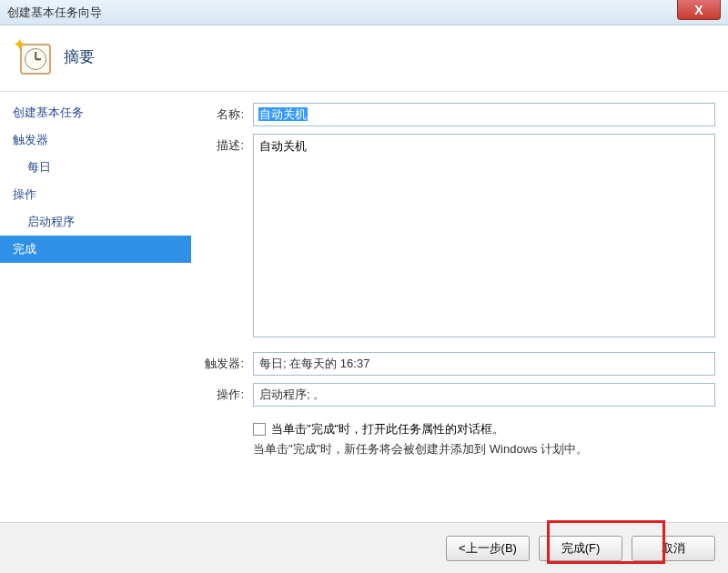  What do you see at coordinates (388, 429) in the screenshot?
I see `open-properties-label: 当单击"完成"时，打开此任务属性的对话框。` at bounding box center [388, 429].